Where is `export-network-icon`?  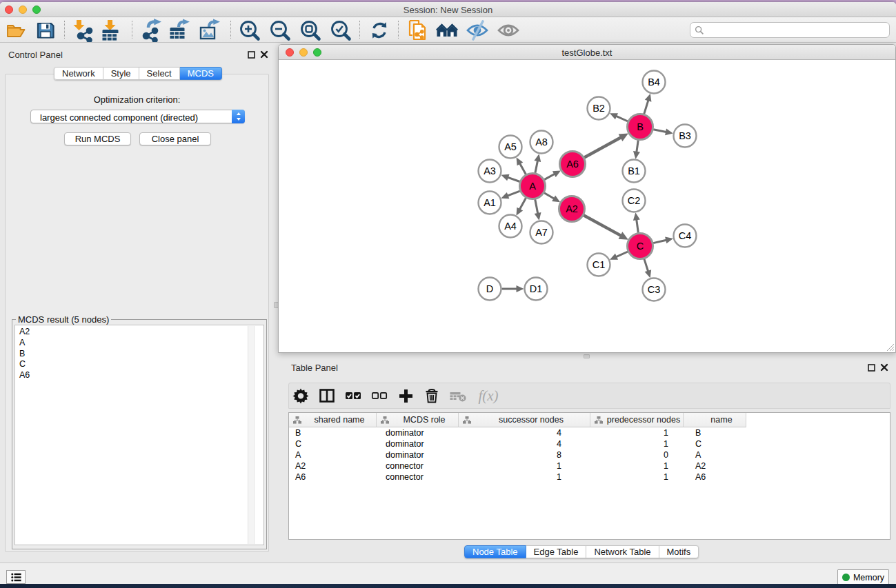
export-network-icon is located at coordinates (151, 30).